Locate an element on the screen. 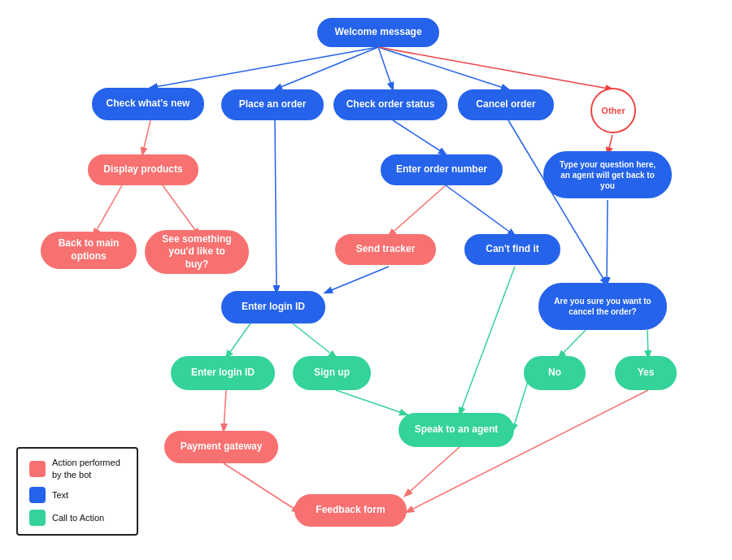 This screenshot has height=560, width=732. legend: Action performed by the bot Text Call to… is located at coordinates (77, 491).